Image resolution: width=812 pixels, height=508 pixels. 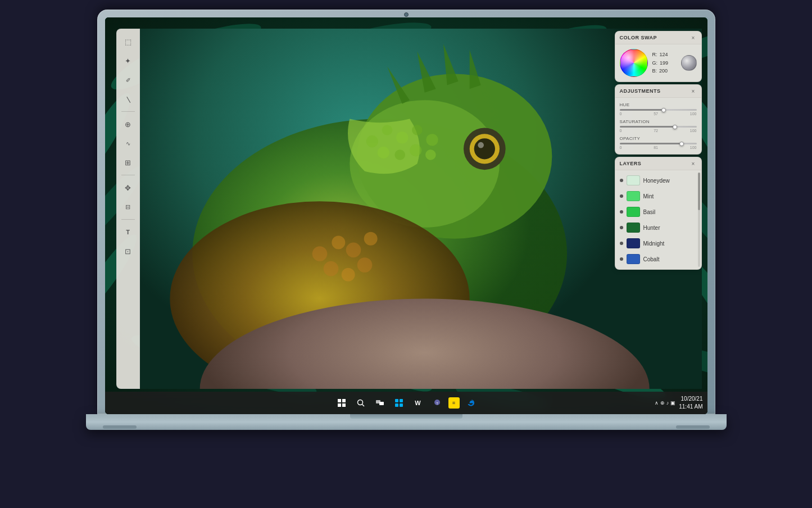 What do you see at coordinates (659, 149) in the screenshot?
I see `panels-container: COLOR SWAP × R: 124` at bounding box center [659, 149].